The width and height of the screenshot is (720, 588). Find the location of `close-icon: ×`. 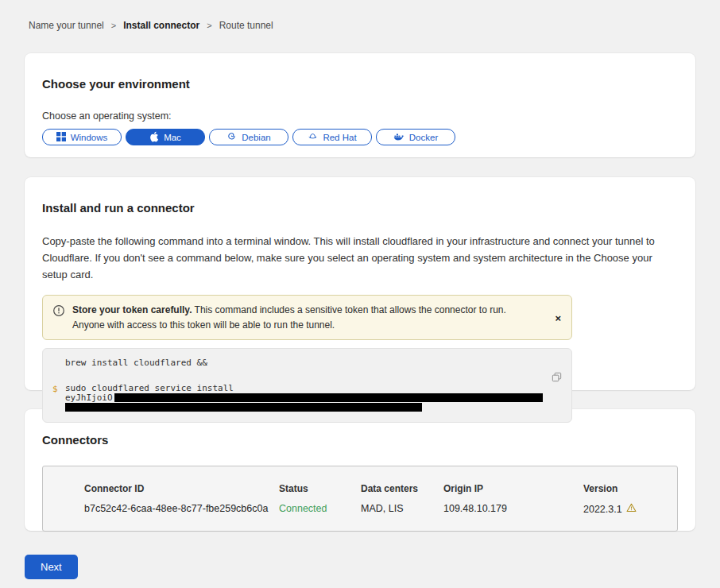

close-icon: × is located at coordinates (558, 318).